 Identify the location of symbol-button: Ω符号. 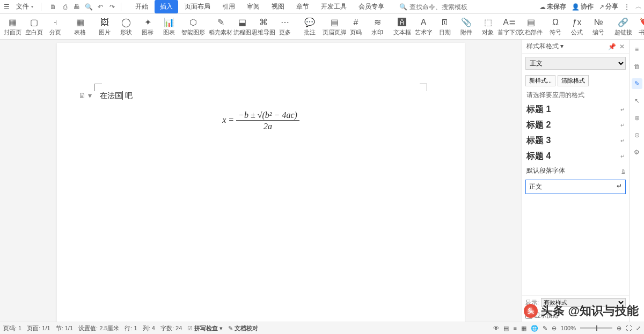
(555, 27).